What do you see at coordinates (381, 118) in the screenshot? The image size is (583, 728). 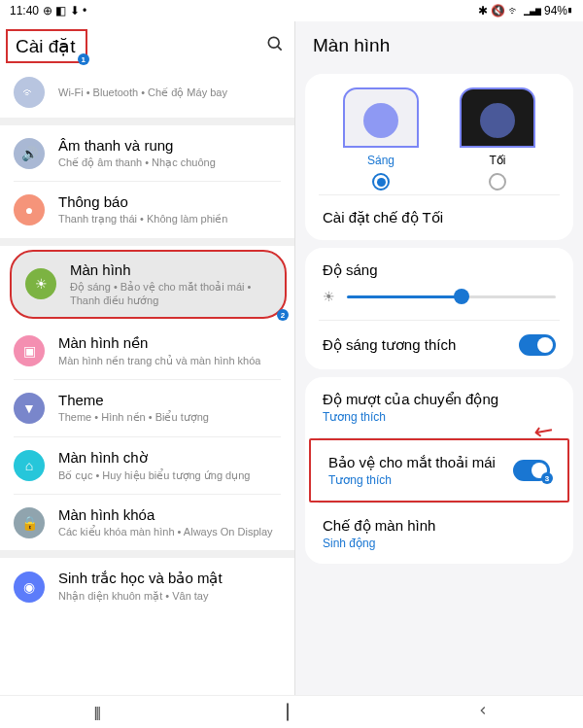 I see `light-preview` at bounding box center [381, 118].